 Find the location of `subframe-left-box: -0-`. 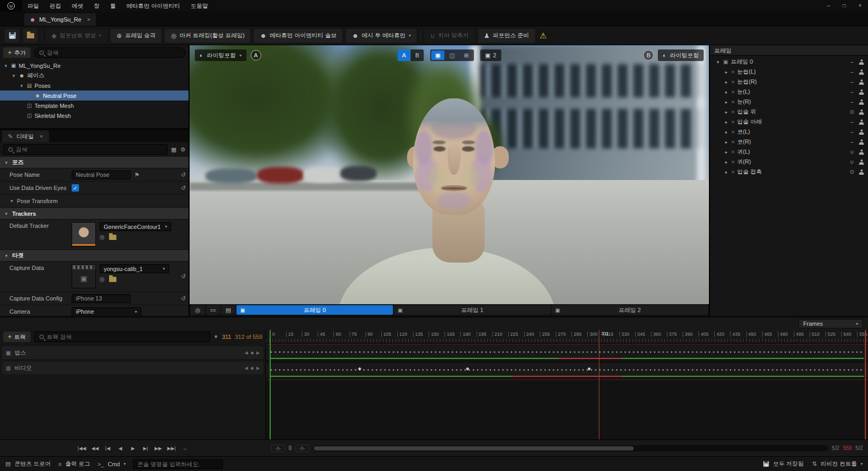

subframe-left-box: -0- is located at coordinates (278, 448).